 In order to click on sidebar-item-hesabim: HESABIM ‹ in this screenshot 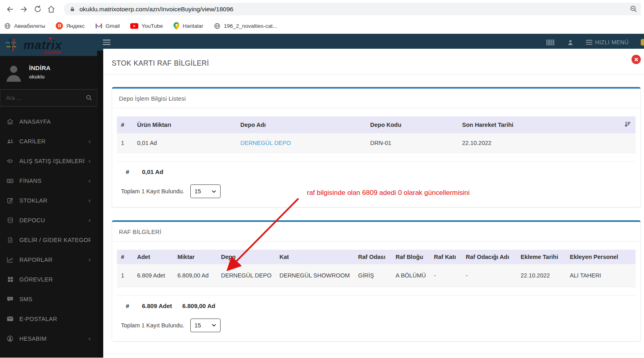, I will do `click(48, 338)`.